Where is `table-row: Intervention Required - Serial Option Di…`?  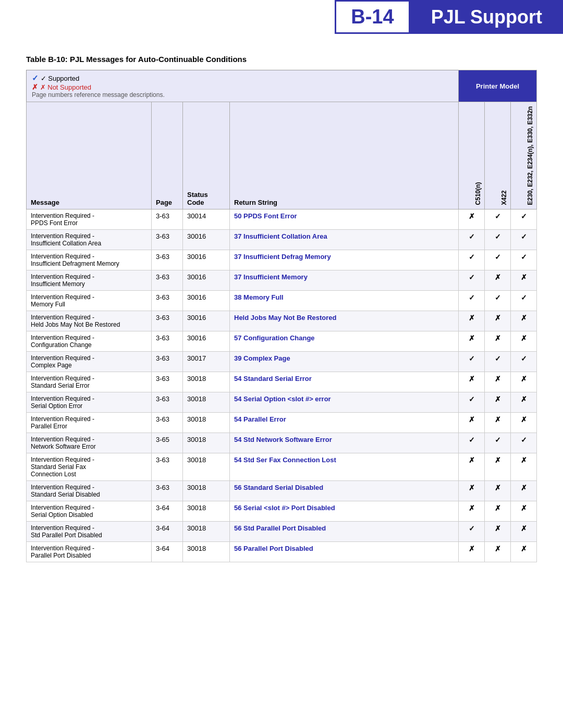
table-row: Intervention Required - Serial Option Di… is located at coordinates (282, 512).